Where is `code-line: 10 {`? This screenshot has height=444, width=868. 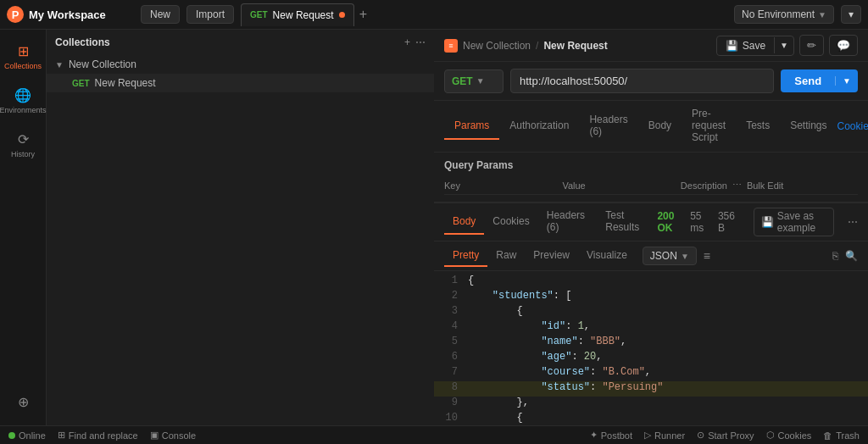 code-line: 10 { is located at coordinates (651, 419).